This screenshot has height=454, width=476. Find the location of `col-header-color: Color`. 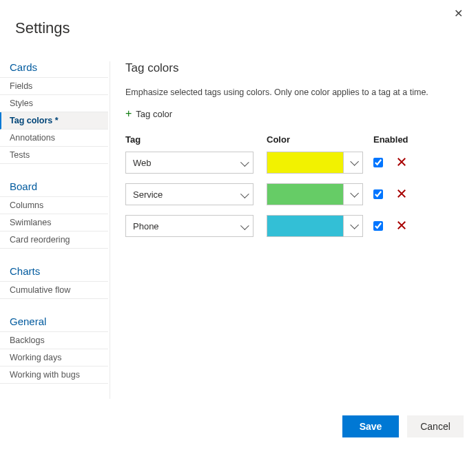

col-header-color: Color is located at coordinates (320, 139).